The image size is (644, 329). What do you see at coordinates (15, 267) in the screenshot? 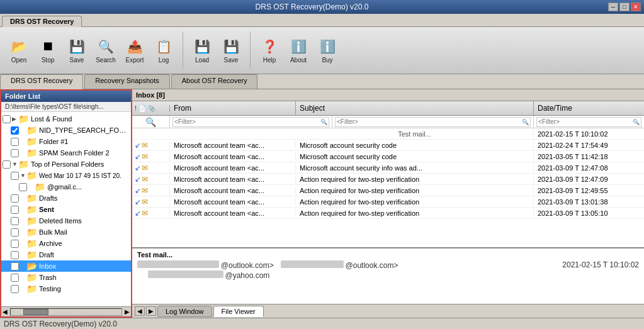
I see `folder-checkbox-inbox` at bounding box center [15, 267].